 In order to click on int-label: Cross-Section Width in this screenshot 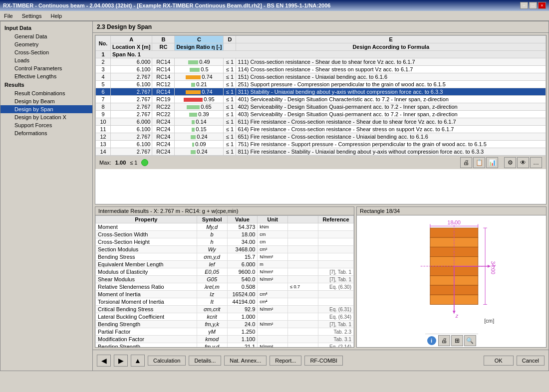, I will do `click(147, 234)`.